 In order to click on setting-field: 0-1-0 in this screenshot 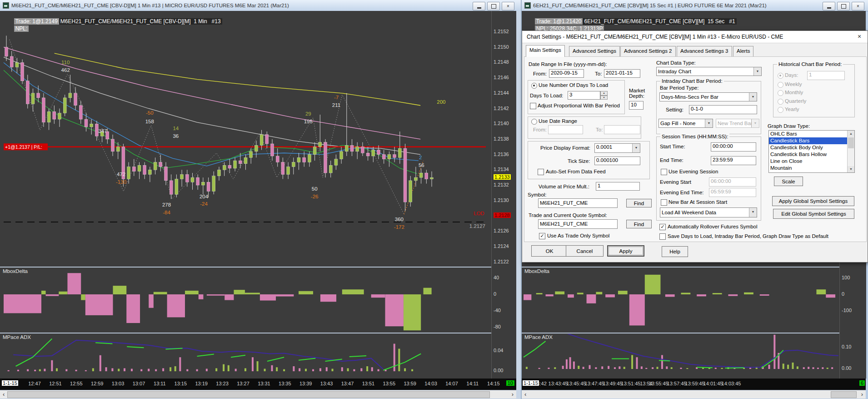, I will do `click(723, 110)`.